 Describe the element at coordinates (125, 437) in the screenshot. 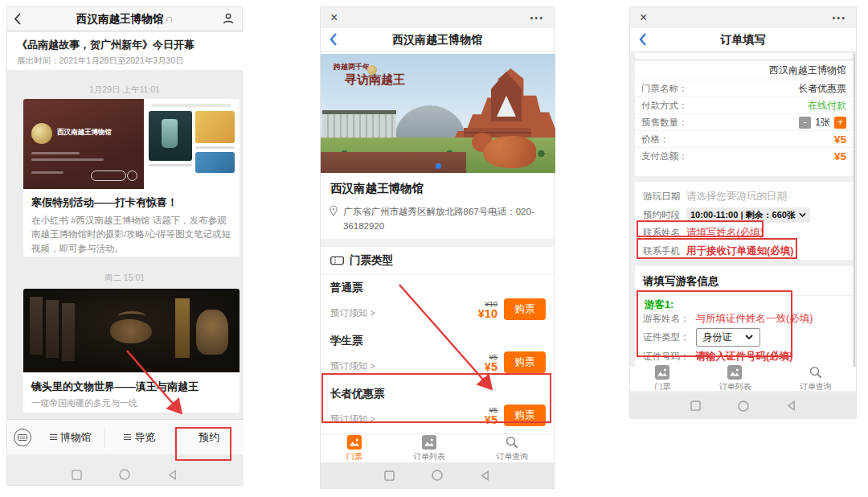

I see `official-account-menu: 博物馆 导览 预约` at that location.